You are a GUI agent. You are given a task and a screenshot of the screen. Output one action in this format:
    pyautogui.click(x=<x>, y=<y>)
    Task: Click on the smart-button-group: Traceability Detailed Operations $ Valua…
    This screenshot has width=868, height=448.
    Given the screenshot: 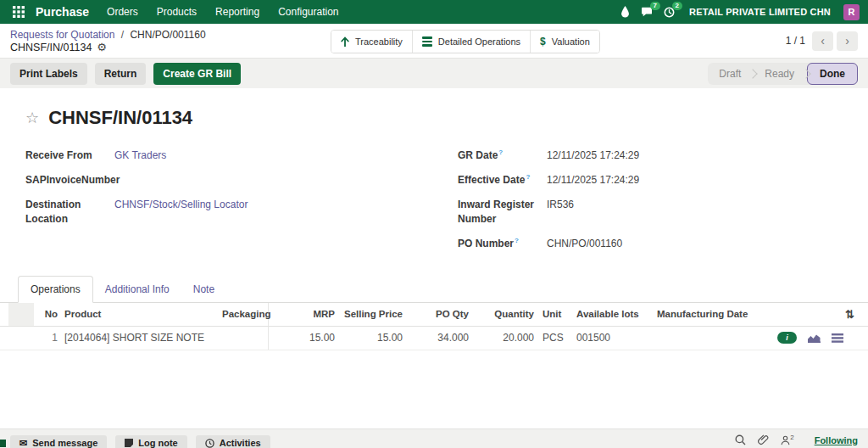 What is the action you would take?
    pyautogui.click(x=465, y=42)
    